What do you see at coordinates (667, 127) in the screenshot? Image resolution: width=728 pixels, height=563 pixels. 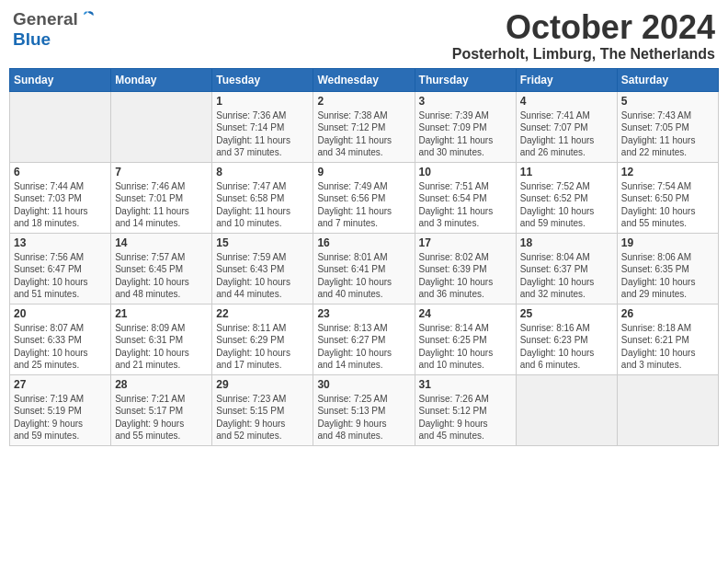 I see `day-cell: 5Sunrise: 7:43 AMSunset: 7:05 PMDaylight…` at bounding box center [667, 127].